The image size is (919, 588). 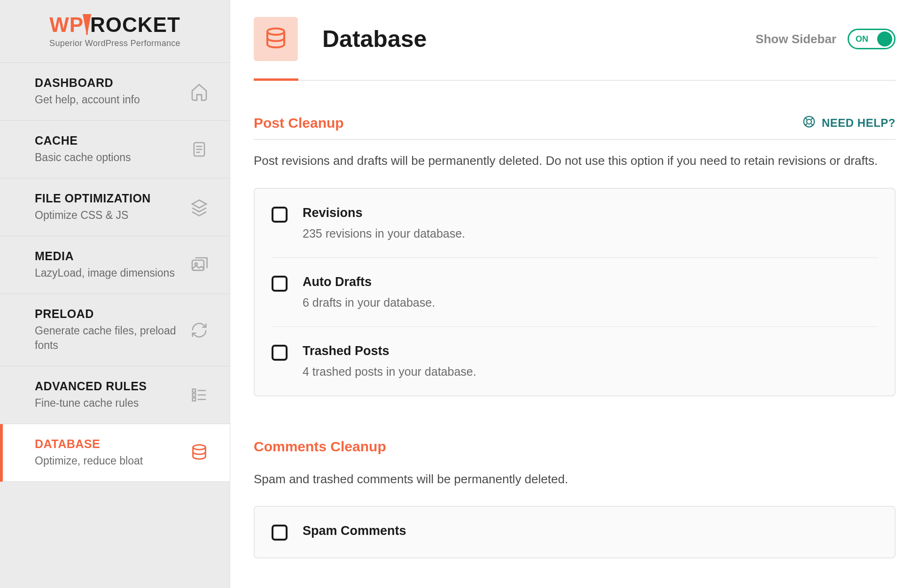 What do you see at coordinates (374, 39) in the screenshot?
I see `page-title: Database` at bounding box center [374, 39].